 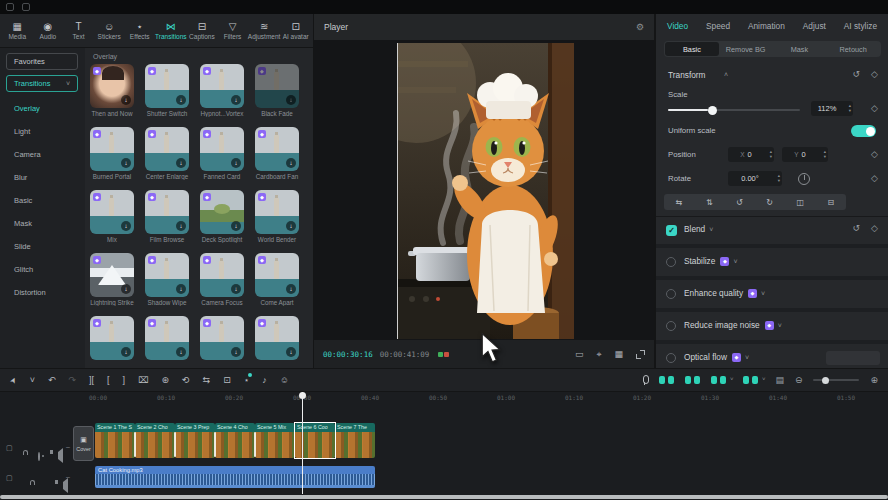 What do you see at coordinates (644, 380) in the screenshot?
I see `voiceover-mic-icon` at bounding box center [644, 380].